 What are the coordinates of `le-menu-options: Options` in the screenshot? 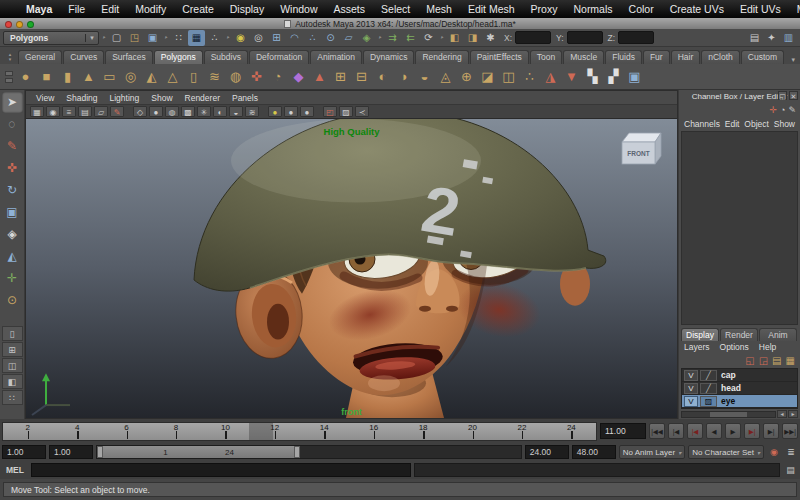 It's located at (734, 347).